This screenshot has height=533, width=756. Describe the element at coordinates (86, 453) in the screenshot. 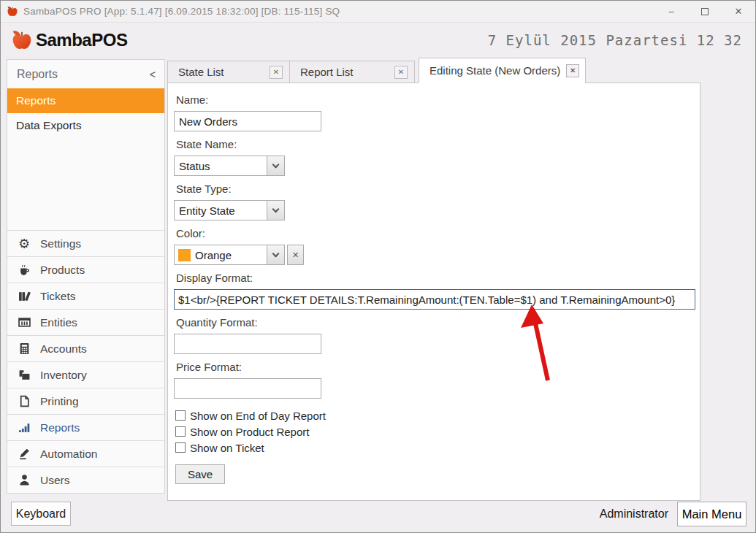

I see `menu-item-automation: Automation` at that location.